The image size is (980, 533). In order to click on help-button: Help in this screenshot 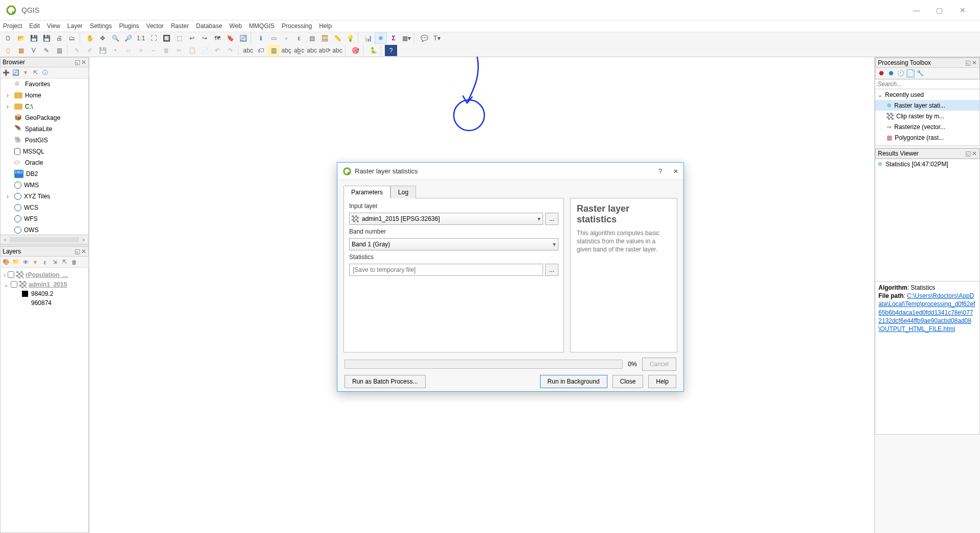, I will do `click(663, 382)`.